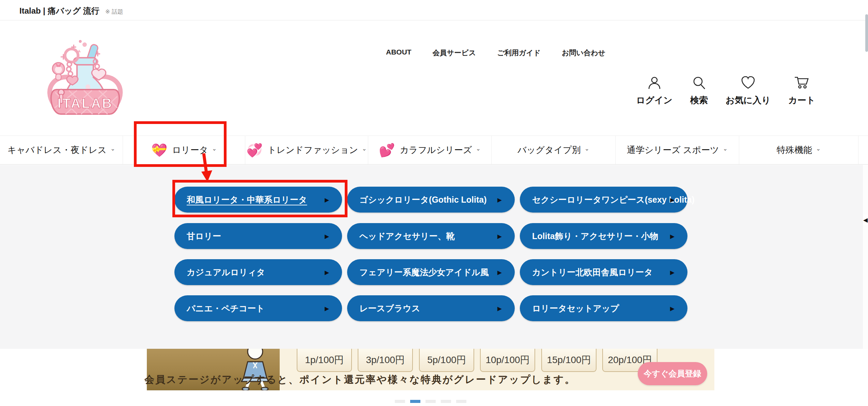 The image size is (868, 406). What do you see at coordinates (387, 150) in the screenshot?
I see `two-hearts-emoji-icon: 💕` at bounding box center [387, 150].